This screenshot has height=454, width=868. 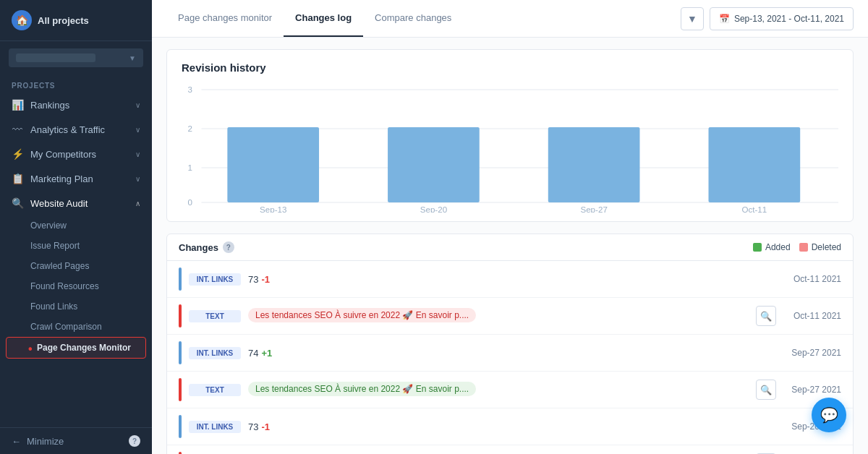 What do you see at coordinates (76, 266) in the screenshot?
I see `sidebar-sub-crawled-pages: Crawled Pages` at bounding box center [76, 266].